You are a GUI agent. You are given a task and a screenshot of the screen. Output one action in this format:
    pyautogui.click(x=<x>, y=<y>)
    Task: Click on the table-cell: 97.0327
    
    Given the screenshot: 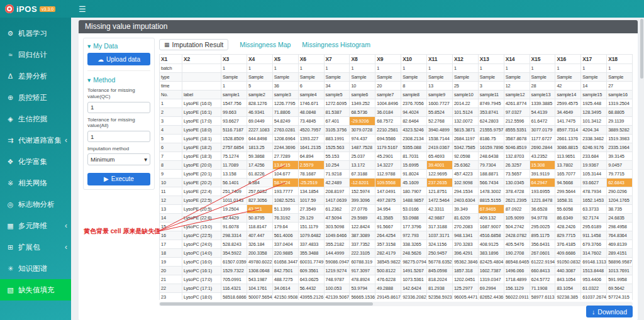 What is the action you would take?
    pyautogui.click(x=517, y=113)
    